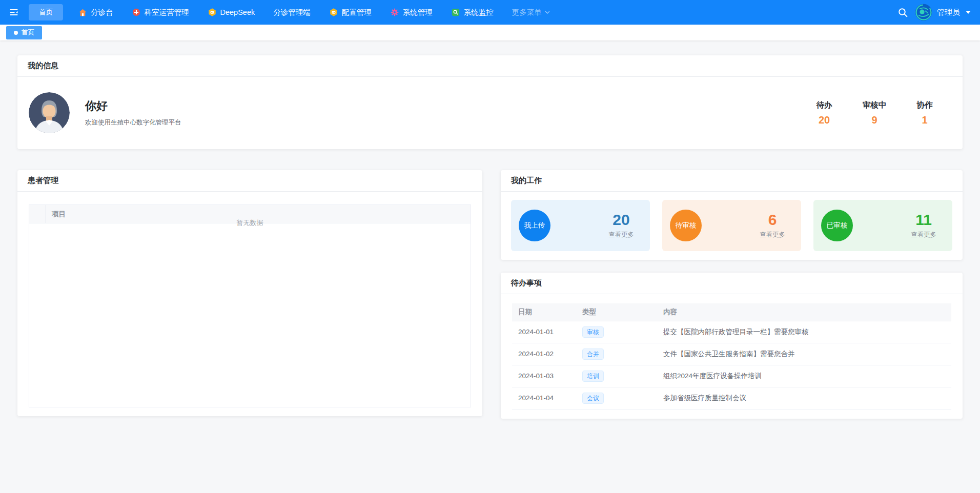 This screenshot has width=980, height=493. I want to click on house-icon, so click(83, 12).